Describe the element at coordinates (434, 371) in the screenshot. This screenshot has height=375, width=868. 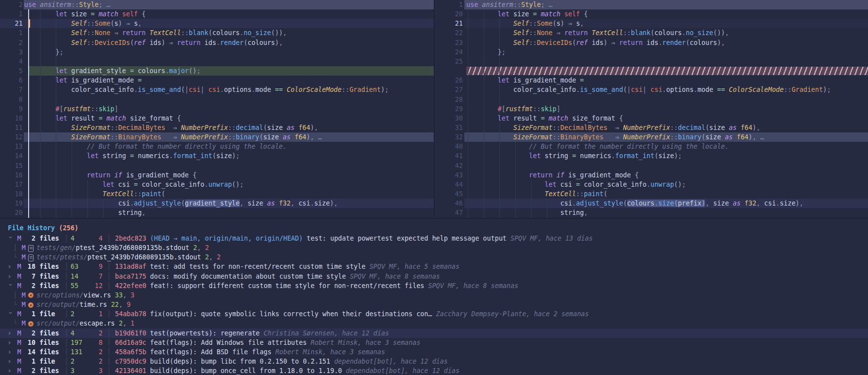
I see `commit-row: ›M2files│33│42136401build(deps): bump on…` at that location.